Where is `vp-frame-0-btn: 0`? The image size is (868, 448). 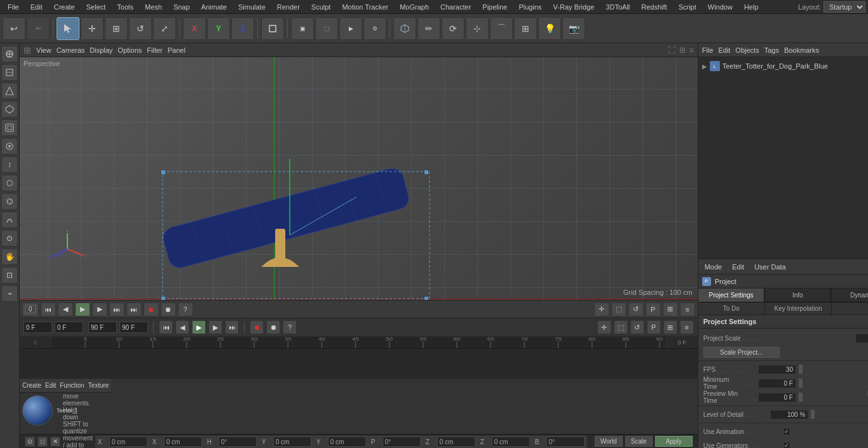 vp-frame-0-btn: 0 is located at coordinates (31, 309).